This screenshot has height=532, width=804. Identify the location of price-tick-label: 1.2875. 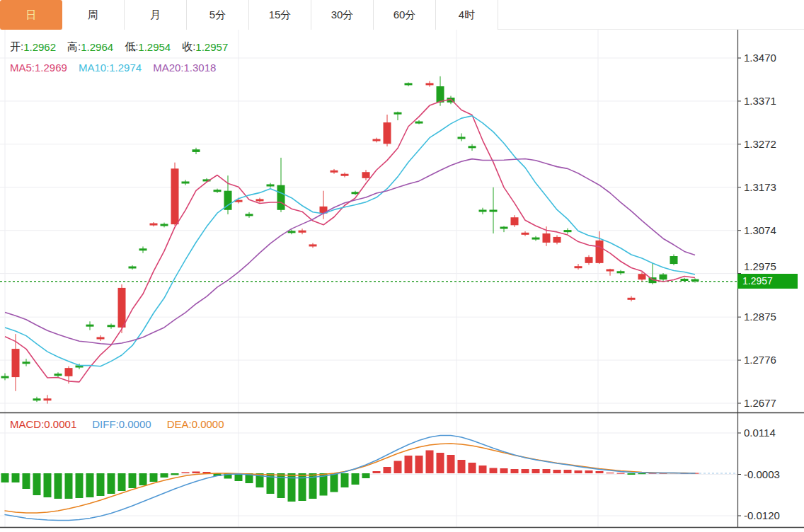
(760, 317).